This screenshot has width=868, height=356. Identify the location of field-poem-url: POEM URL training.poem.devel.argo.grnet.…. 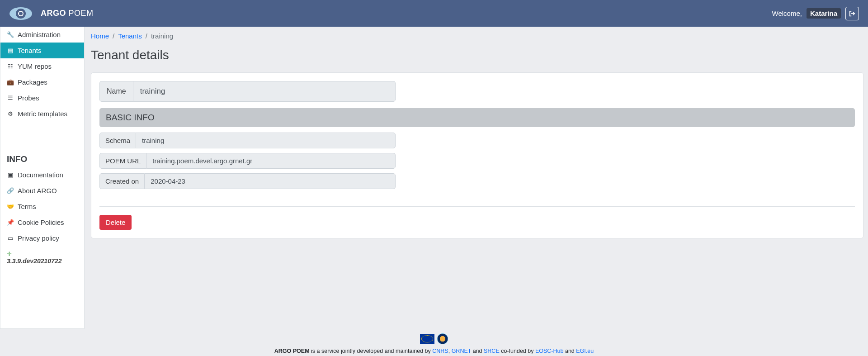
(248, 161).